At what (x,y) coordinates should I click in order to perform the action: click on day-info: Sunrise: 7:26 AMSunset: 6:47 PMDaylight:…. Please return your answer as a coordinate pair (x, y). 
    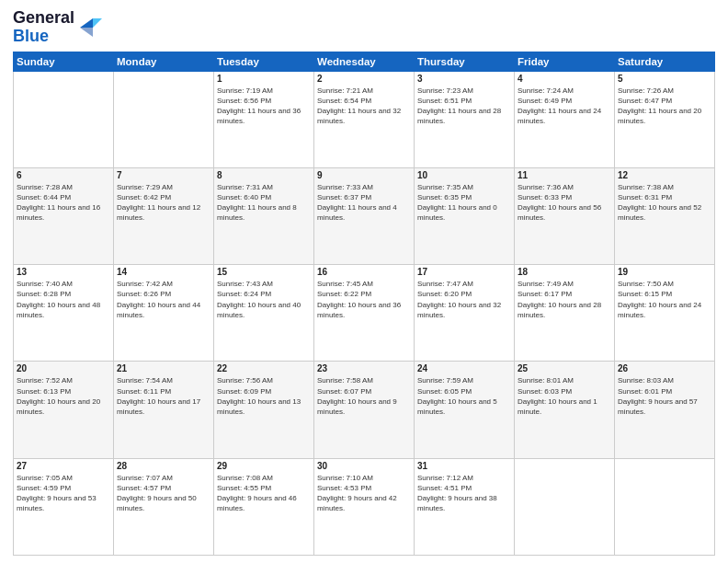
    Looking at the image, I should click on (665, 107).